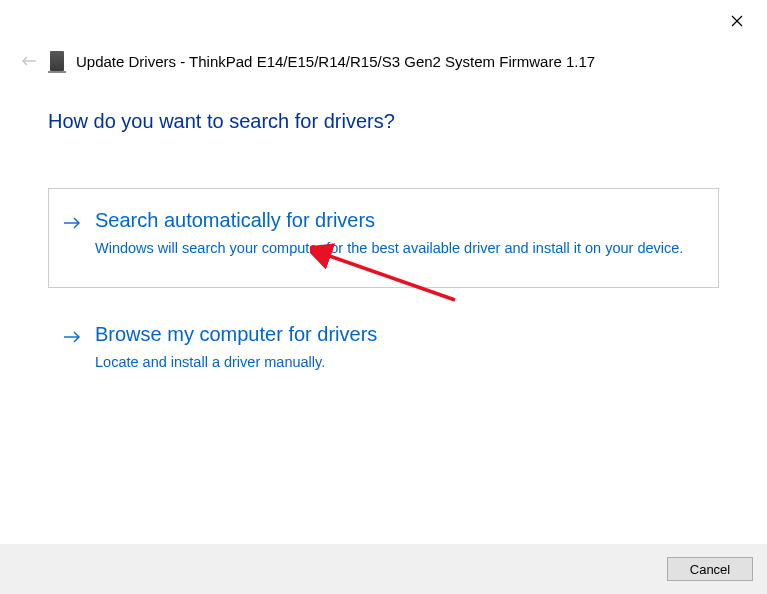 This screenshot has width=767, height=594. What do you see at coordinates (400, 248) in the screenshot?
I see `option-description: Windows will search your computer for th…` at bounding box center [400, 248].